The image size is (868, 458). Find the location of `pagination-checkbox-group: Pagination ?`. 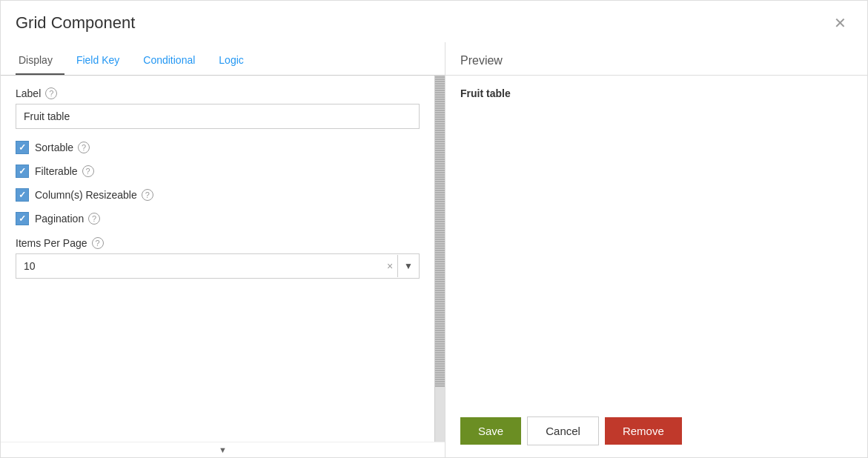

pagination-checkbox-group: Pagination ? is located at coordinates (218, 219).